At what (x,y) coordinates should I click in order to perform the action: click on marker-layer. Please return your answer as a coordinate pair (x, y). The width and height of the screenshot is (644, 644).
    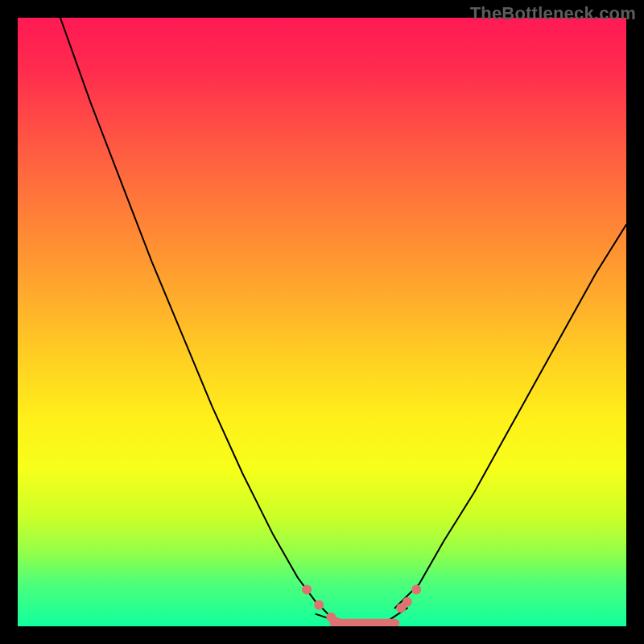
    Looking at the image, I should click on (361, 605).